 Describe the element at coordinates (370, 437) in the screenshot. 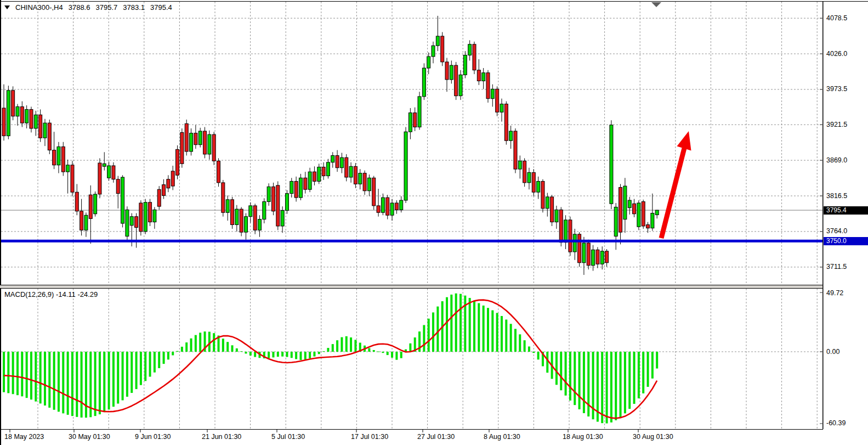

I see `time-axis-label: 17 Jul 01:30` at that location.